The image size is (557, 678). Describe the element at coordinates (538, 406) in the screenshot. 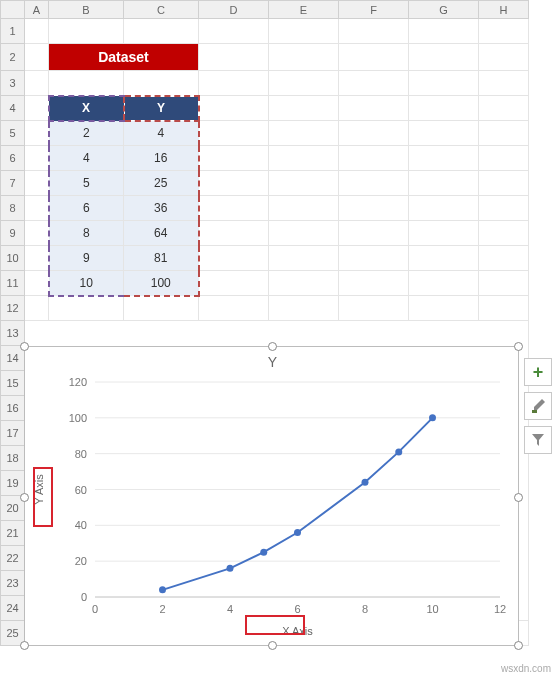

I see `chart-styles-button` at that location.